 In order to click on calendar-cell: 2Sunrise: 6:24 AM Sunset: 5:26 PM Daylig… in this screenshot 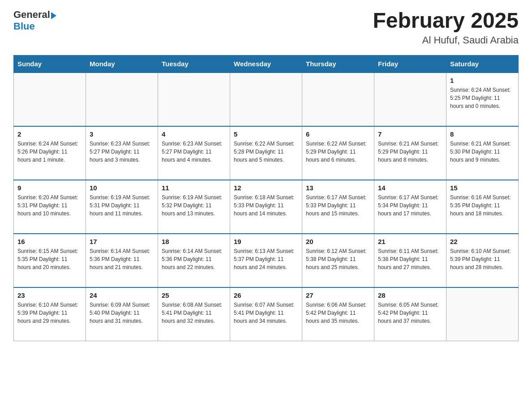, I will do `click(50, 153)`.